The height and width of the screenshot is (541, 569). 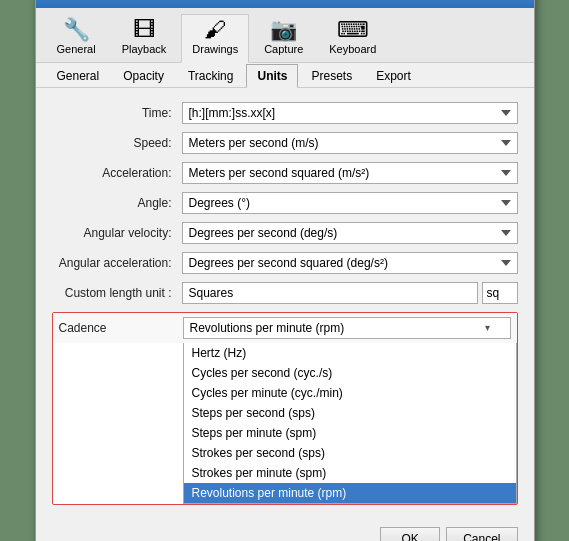 I want to click on tab-general: General, so click(x=78, y=76).